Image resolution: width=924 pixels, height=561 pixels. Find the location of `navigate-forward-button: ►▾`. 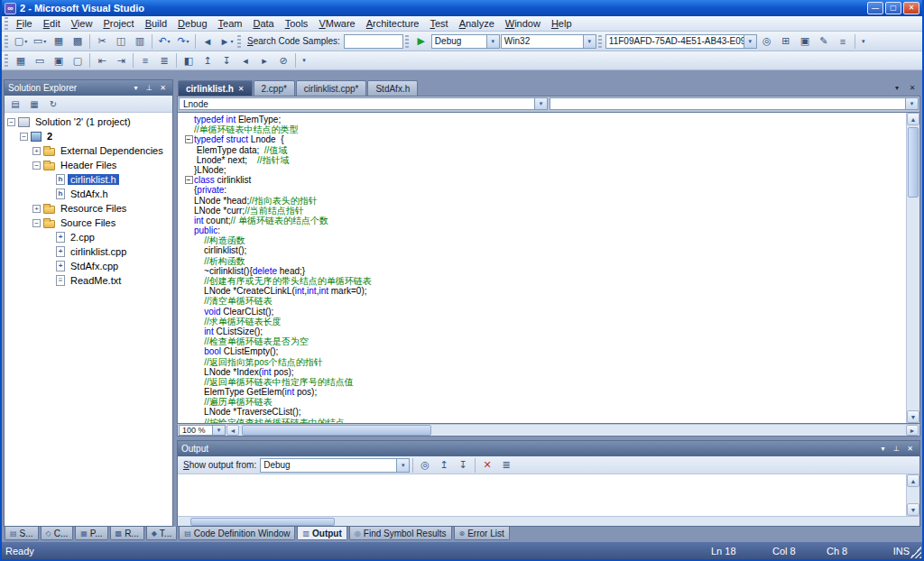

navigate-forward-button: ►▾ is located at coordinates (226, 41).